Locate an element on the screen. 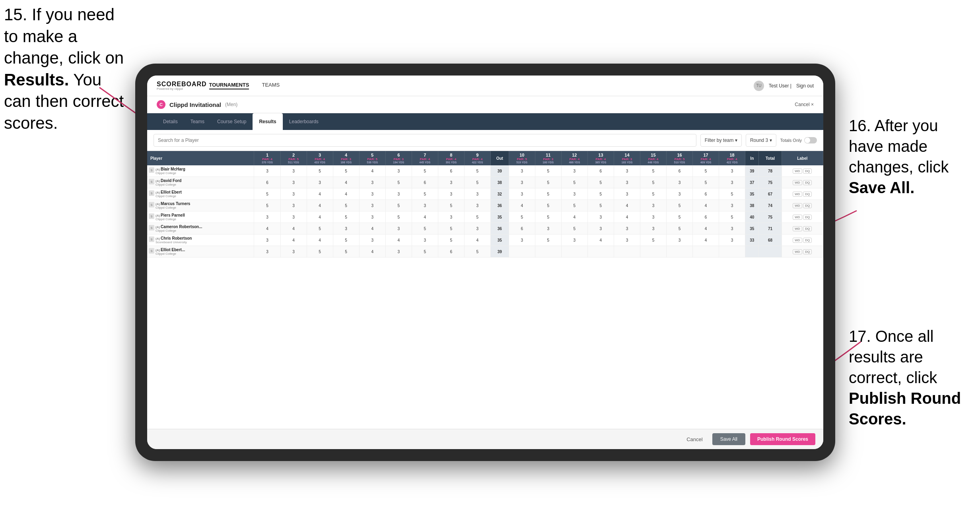 The height and width of the screenshot is (527, 980). save-all-button: Save All is located at coordinates (729, 439).